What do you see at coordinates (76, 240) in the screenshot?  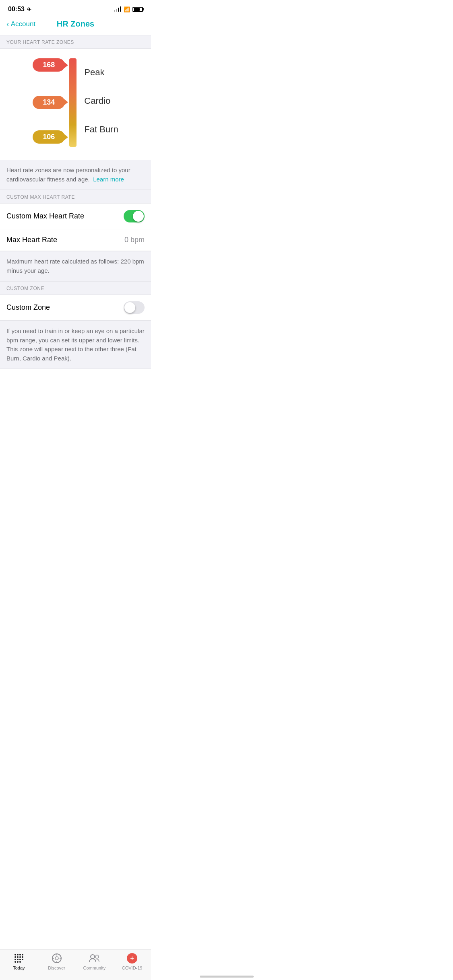 I see `max-hr-row: Max Heart Rate 0 bpm` at bounding box center [76, 240].